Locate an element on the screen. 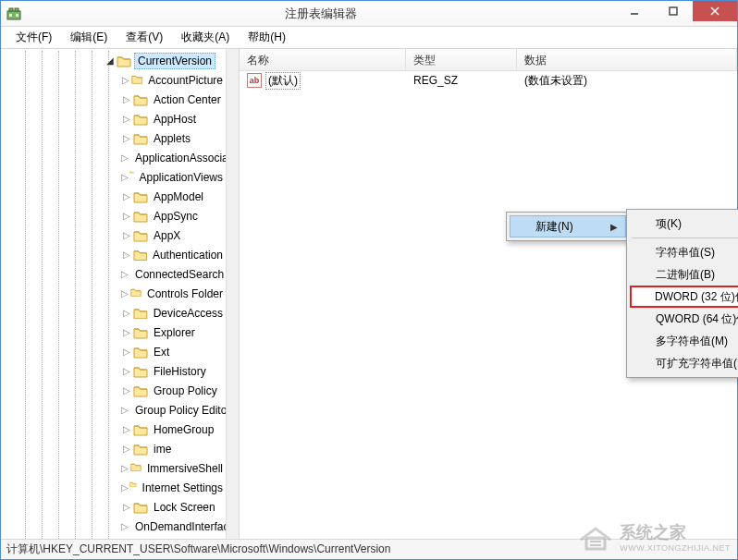 This screenshot has height=560, width=738. context-item-label: DWORD (32 位)值(D) is located at coordinates (696, 298).